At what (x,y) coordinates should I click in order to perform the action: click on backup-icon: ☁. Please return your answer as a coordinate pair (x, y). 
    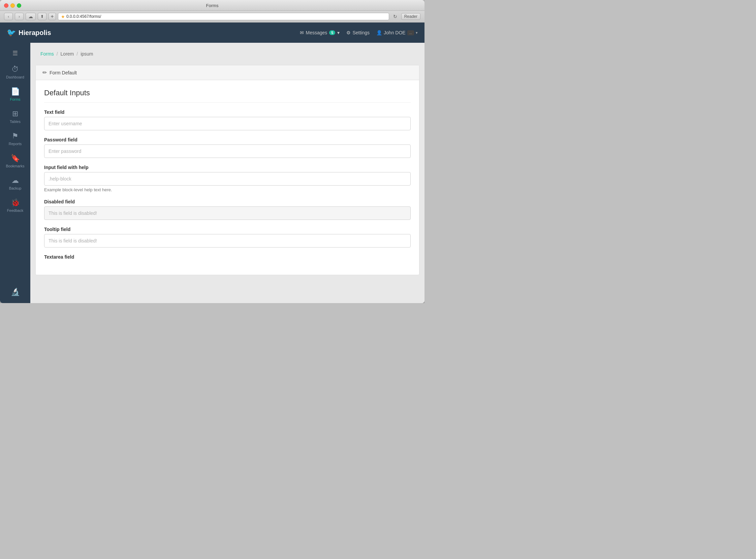
    Looking at the image, I should click on (15, 180).